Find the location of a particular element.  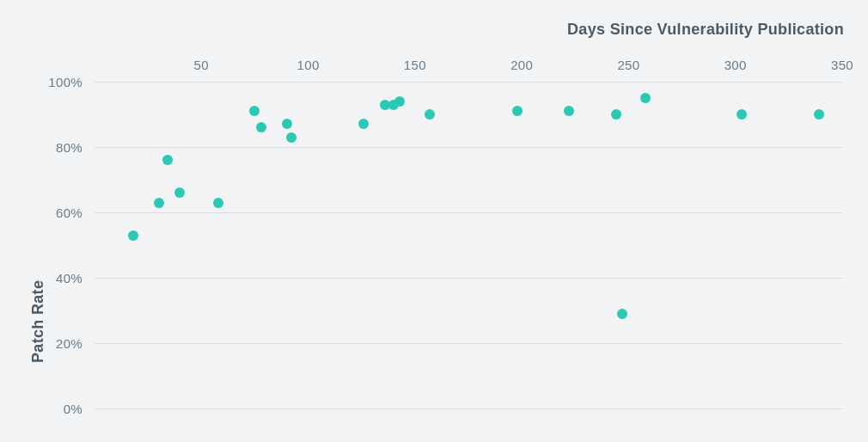

y-tick-label: 40% is located at coordinates (69, 279).